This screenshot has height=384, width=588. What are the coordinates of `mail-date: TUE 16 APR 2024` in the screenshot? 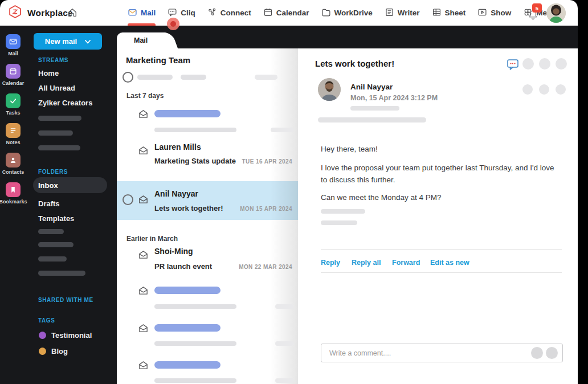 It's located at (267, 162).